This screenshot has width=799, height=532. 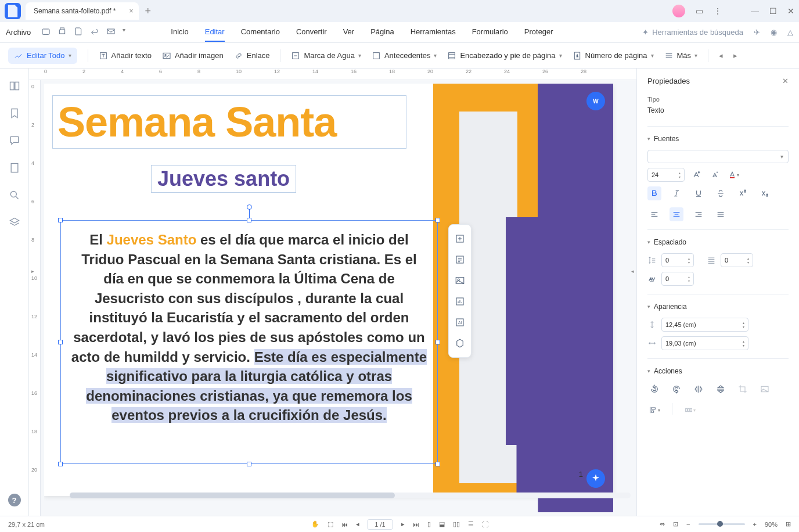 I want to click on char-spacing-input: 0▴▾, so click(x=678, y=279).